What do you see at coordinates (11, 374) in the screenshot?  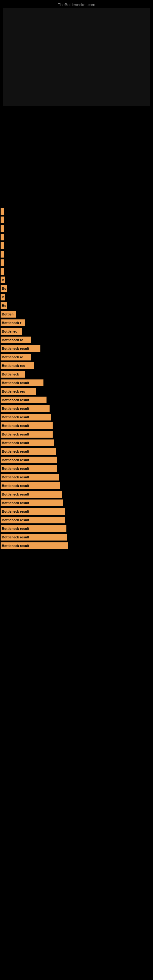 I see `bar-label: Bottleneck` at bounding box center [11, 374].